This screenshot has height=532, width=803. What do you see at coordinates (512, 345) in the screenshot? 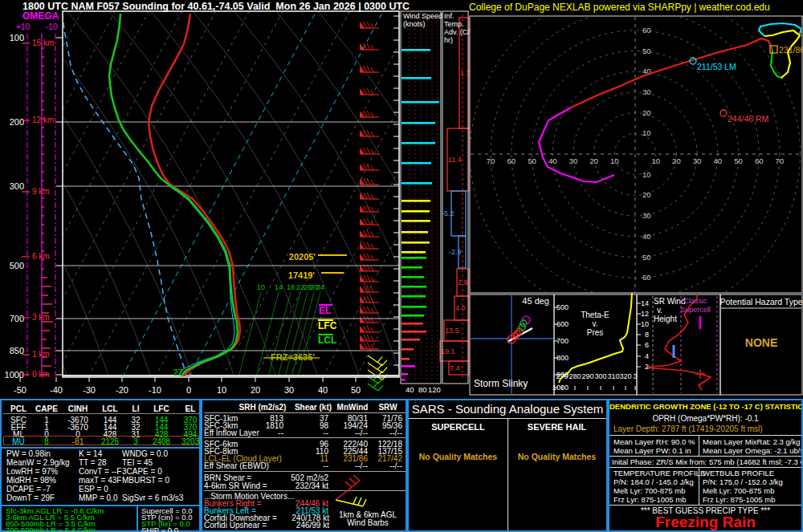
I see `storm-slinky-panel: 45 deg Storm Slinky` at bounding box center [512, 345].